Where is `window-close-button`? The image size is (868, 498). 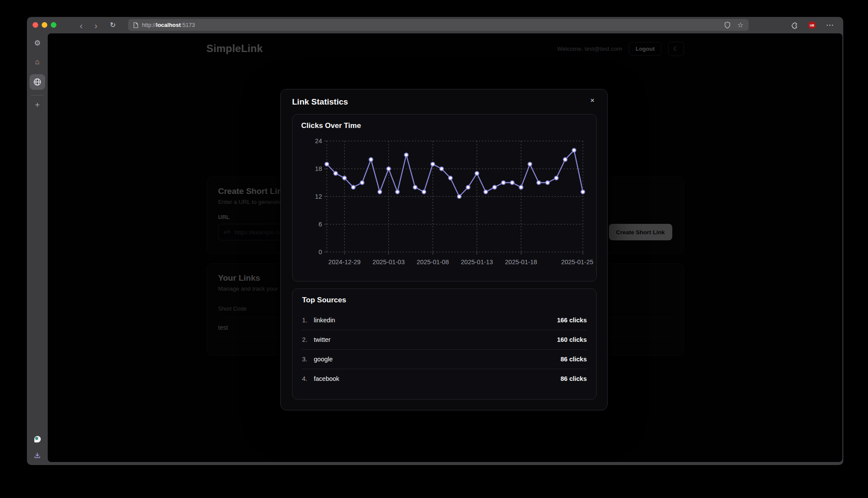
window-close-button is located at coordinates (36, 25).